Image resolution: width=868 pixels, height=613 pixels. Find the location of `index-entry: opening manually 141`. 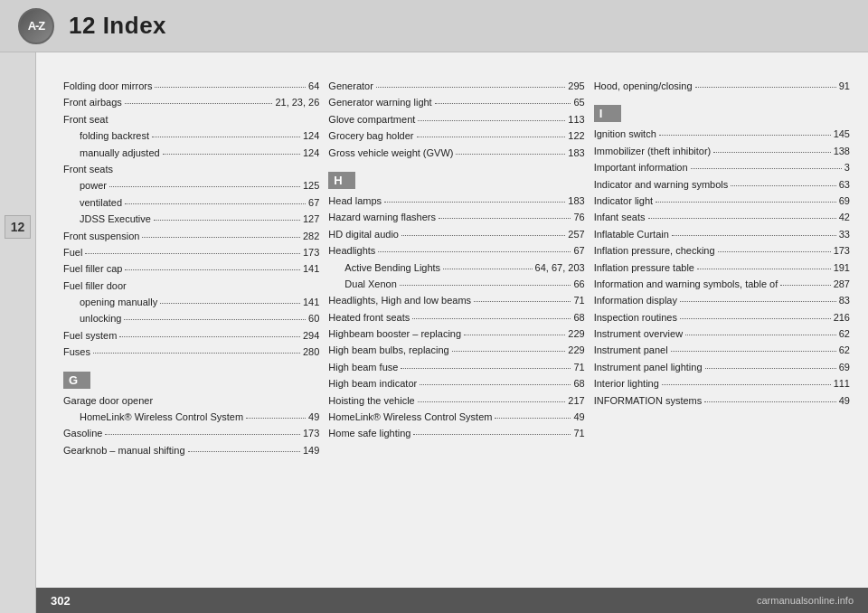

index-entry: opening manually 141 is located at coordinates (192, 302).